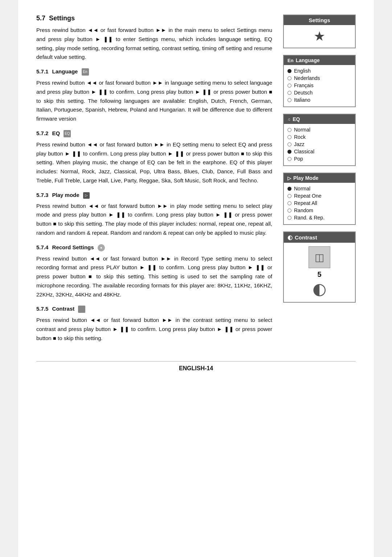  Describe the element at coordinates (65, 71) in the screenshot. I see `subsection-571-title: Language` at that location.